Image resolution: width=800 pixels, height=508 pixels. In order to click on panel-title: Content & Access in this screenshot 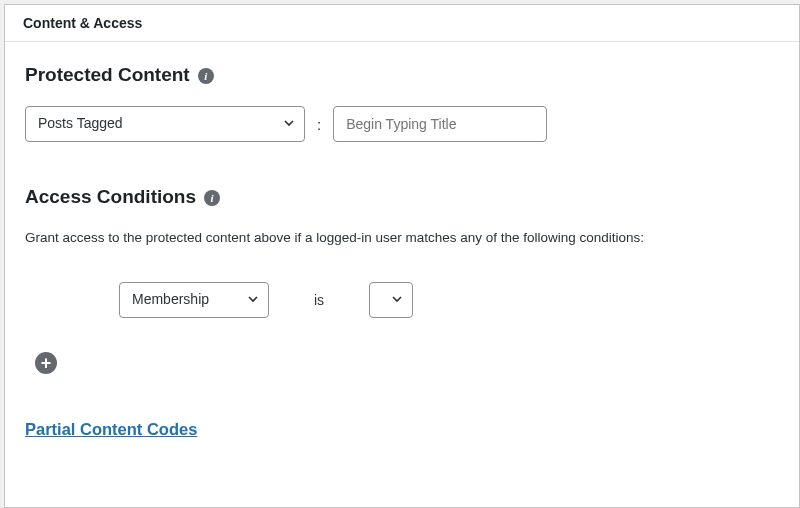, I will do `click(402, 23)`.